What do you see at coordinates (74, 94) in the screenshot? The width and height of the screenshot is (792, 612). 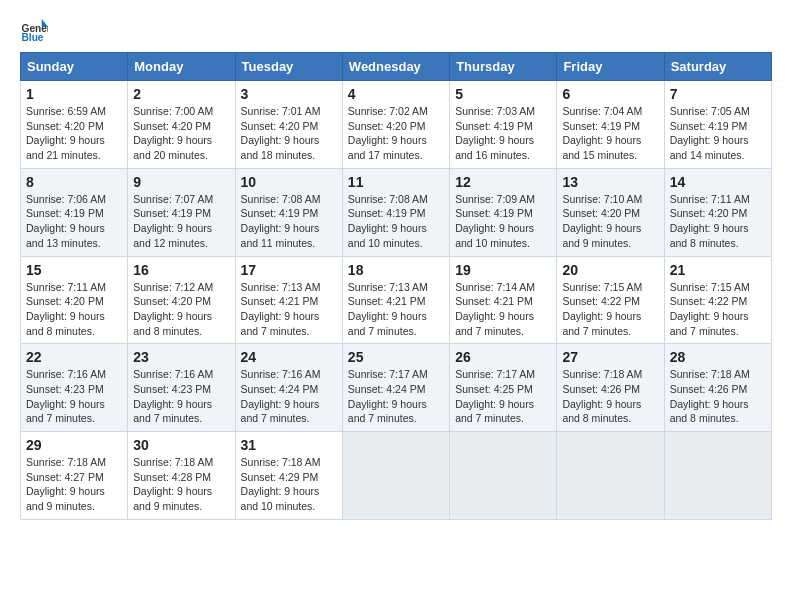 I see `day-number: 1` at bounding box center [74, 94].